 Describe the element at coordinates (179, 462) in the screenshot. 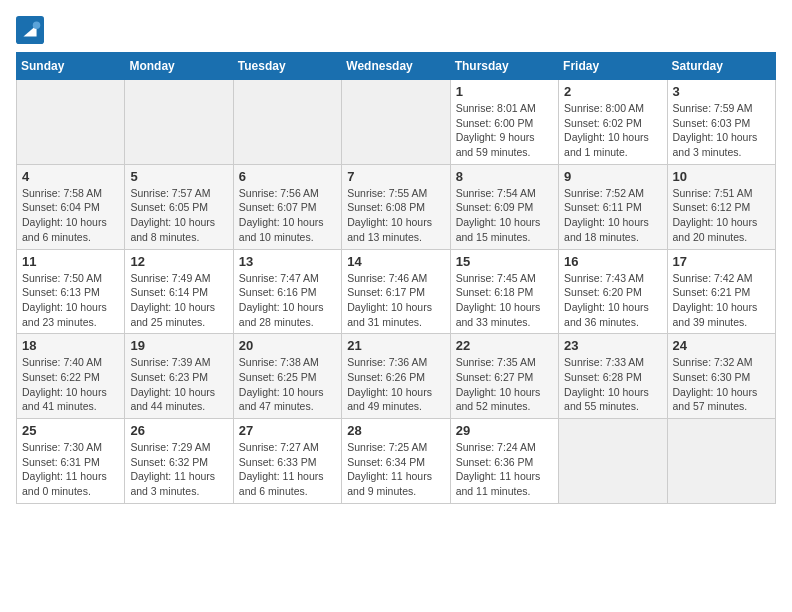

I see `calendar-cell: 26Sunrise: 7:29 AM Sunset: 6:32 PM Dayli…` at that location.